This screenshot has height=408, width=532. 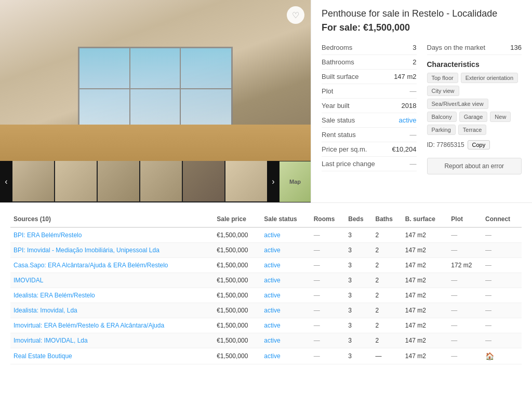 What do you see at coordinates (502, 219) in the screenshot?
I see `col-header-connect: Connect` at bounding box center [502, 219].